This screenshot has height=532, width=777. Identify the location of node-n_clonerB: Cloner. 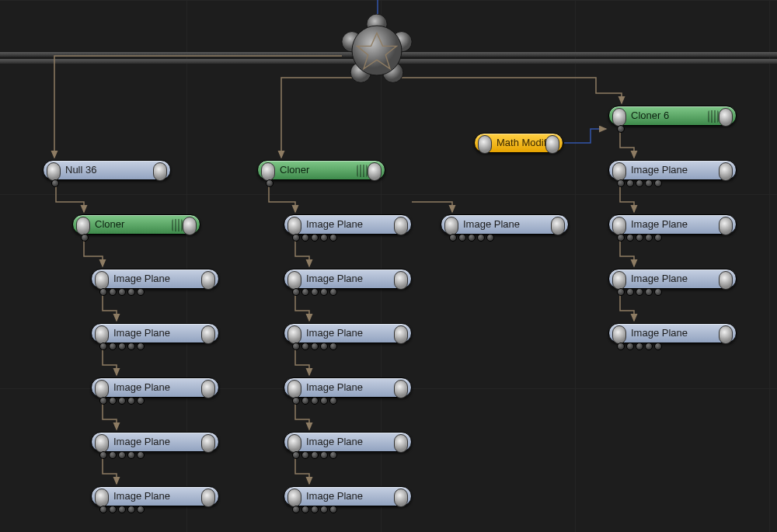
(322, 170).